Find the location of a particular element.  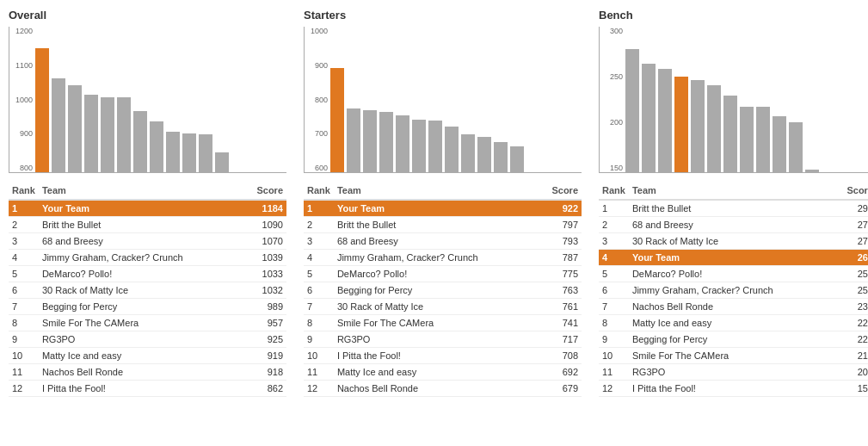

bench-yaxis: 300250200150 is located at coordinates (613, 100).